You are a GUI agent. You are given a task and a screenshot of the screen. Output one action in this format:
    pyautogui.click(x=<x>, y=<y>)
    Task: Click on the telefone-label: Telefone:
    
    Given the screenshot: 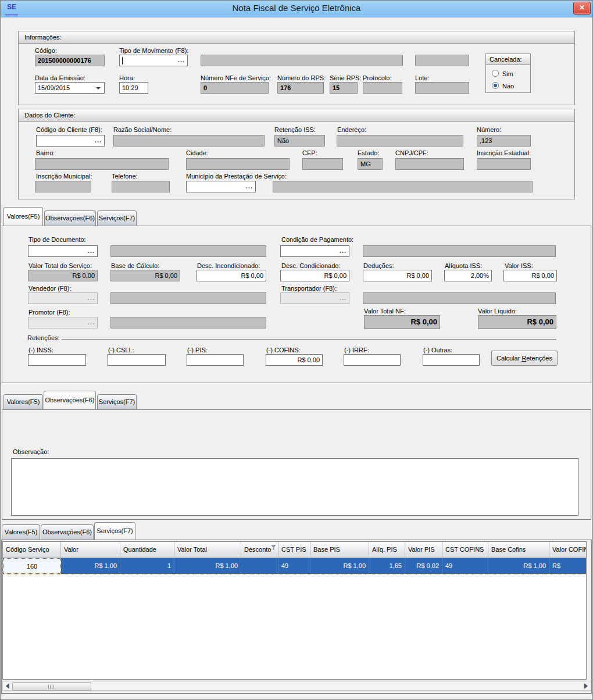 What is the action you would take?
    pyautogui.click(x=124, y=176)
    